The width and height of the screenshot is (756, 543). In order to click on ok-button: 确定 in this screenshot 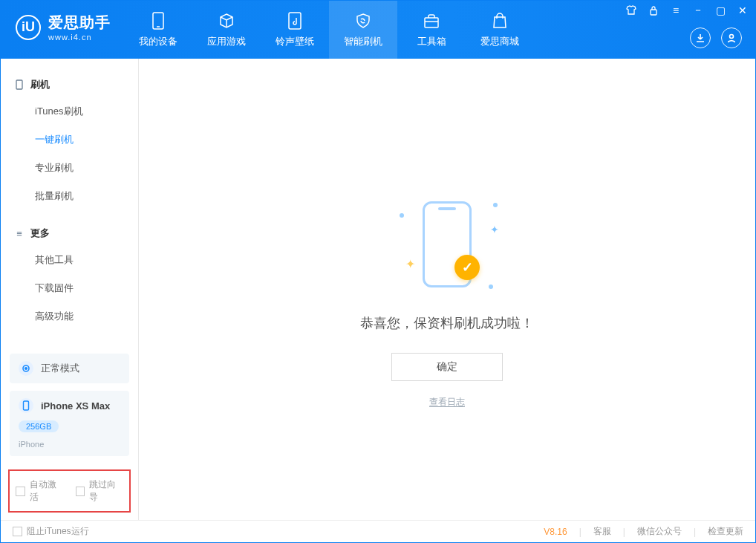, I will do `click(447, 367)`.